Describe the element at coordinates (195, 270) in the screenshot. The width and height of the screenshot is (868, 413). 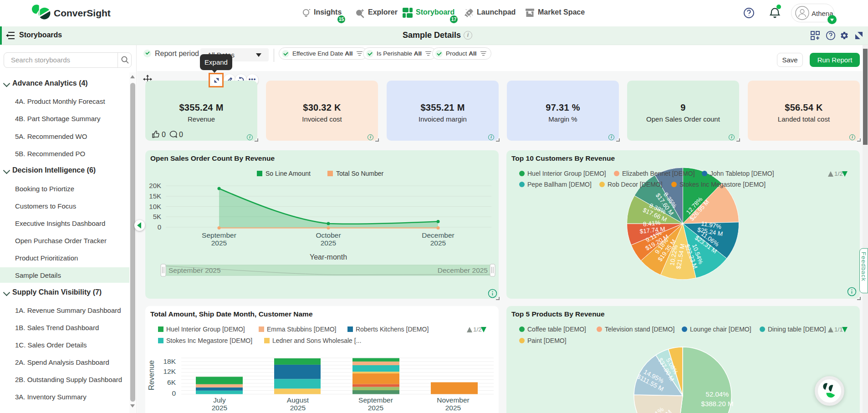
I see `svg-text: September 2025` at that location.